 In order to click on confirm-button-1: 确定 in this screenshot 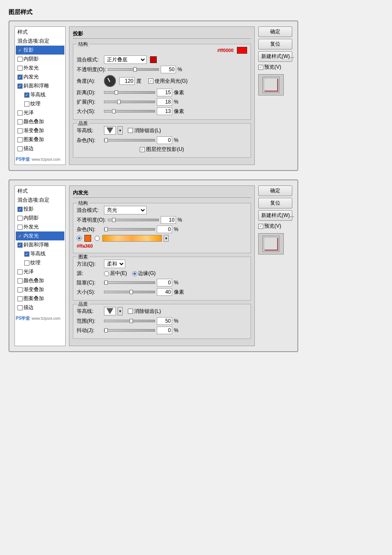, I will do `click(275, 32)`.